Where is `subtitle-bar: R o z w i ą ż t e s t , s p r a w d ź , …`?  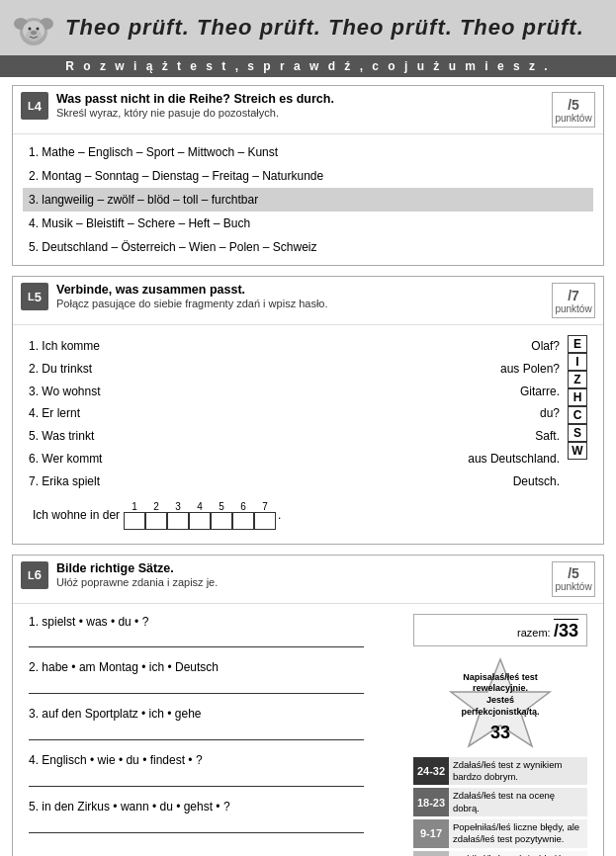 subtitle-bar: R o z w i ą ż t e s t , s p r a w d ź , … is located at coordinates (308, 66).